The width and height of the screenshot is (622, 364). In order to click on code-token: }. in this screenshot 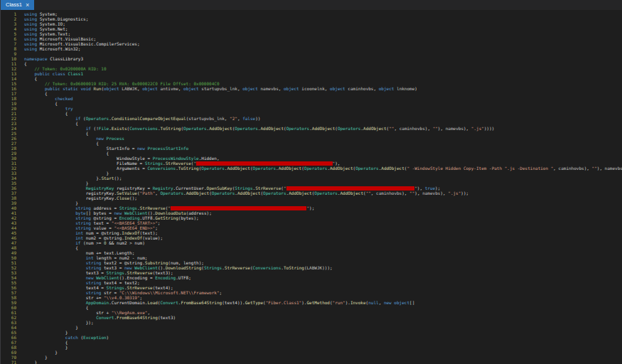, I will do `click(63, 178)`.